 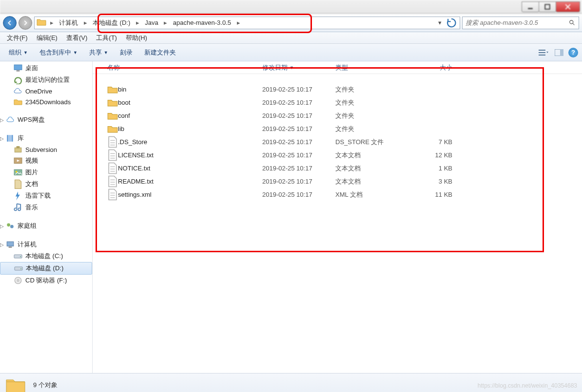 I want to click on sidebar-homegroup: ▷ 家庭组, so click(x=46, y=226).